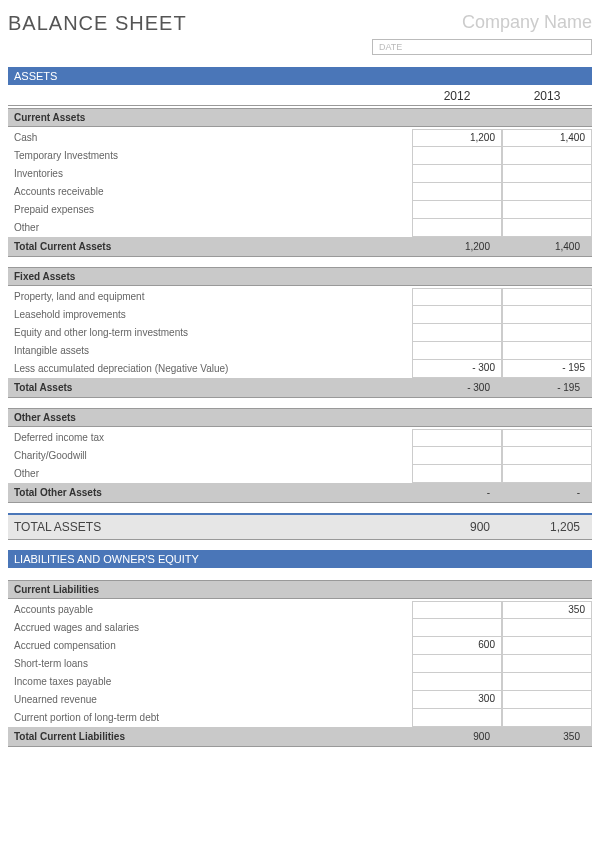 This screenshot has width=600, height=852. I want to click on other-assets-header: Other Assets, so click(300, 418).